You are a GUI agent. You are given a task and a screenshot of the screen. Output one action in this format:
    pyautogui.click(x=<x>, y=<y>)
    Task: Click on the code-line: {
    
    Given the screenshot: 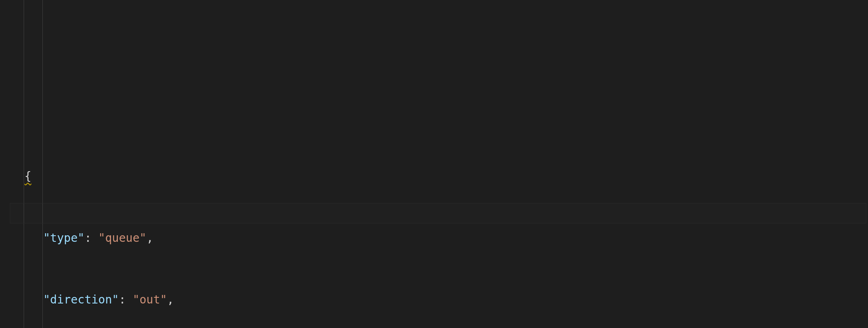 What is the action you would take?
    pyautogui.click(x=446, y=176)
    